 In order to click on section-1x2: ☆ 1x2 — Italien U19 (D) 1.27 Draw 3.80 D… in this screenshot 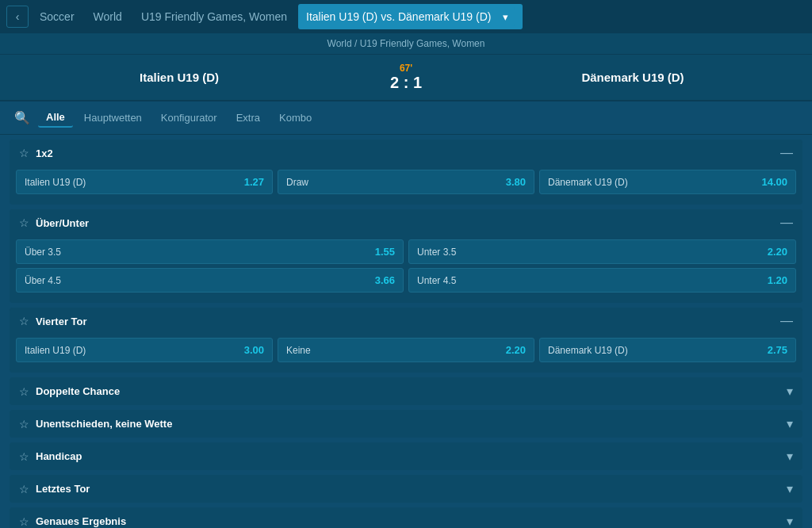, I will do `click(406, 172)`.